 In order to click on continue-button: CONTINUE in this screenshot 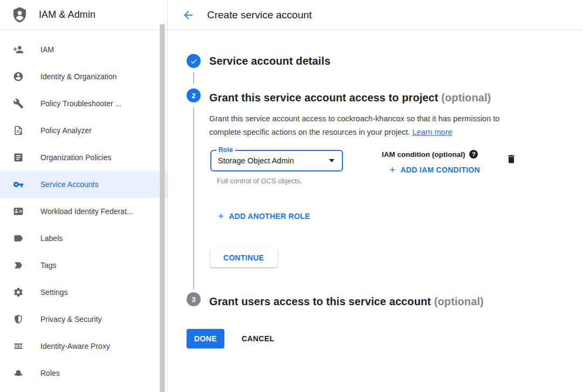, I will do `click(244, 258)`.